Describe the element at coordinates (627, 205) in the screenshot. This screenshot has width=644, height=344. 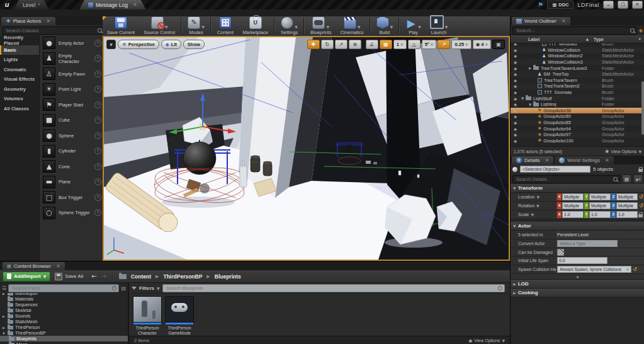
I see `rotation-z-field: Multiple` at that location.